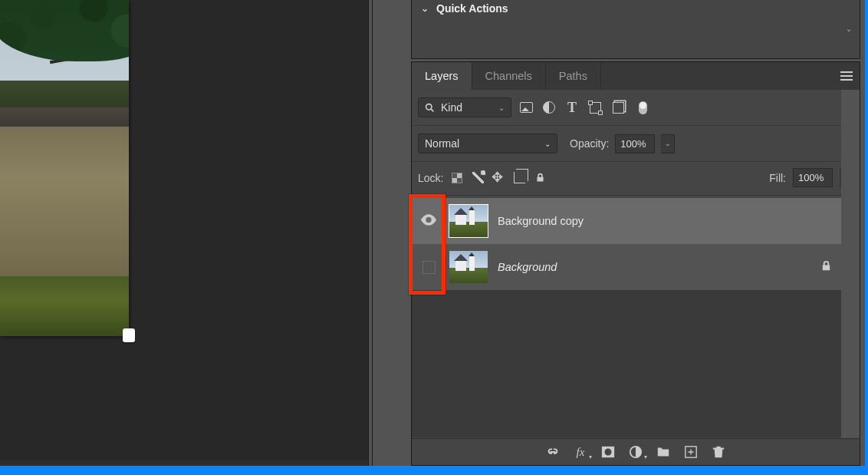 Image resolution: width=868 pixels, height=475 pixels. Describe the element at coordinates (434, 470) in the screenshot. I see `window-border-bottom` at that location.